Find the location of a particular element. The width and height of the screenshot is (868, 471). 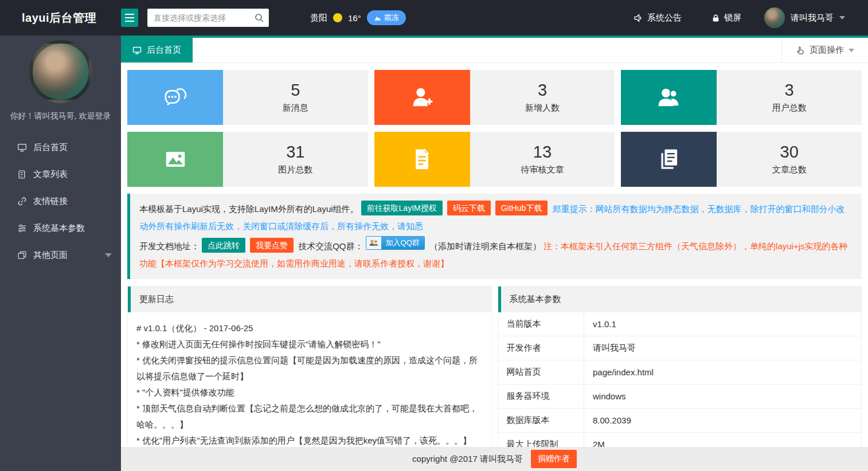

image-icon is located at coordinates (175, 159).